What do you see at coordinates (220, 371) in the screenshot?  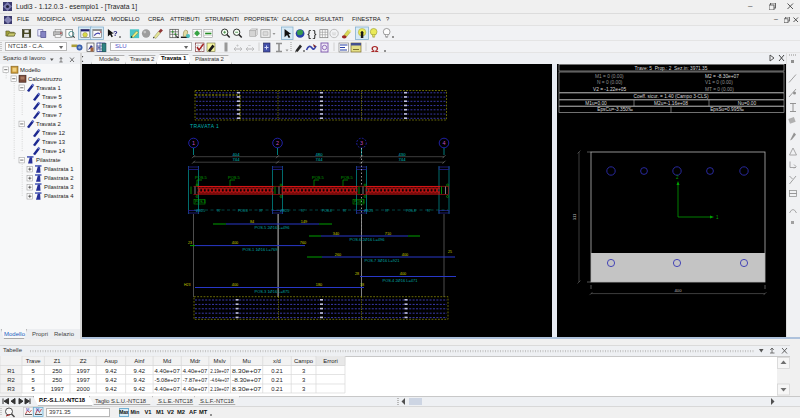 I see `svg-text: 2.19e+07` at bounding box center [220, 371].